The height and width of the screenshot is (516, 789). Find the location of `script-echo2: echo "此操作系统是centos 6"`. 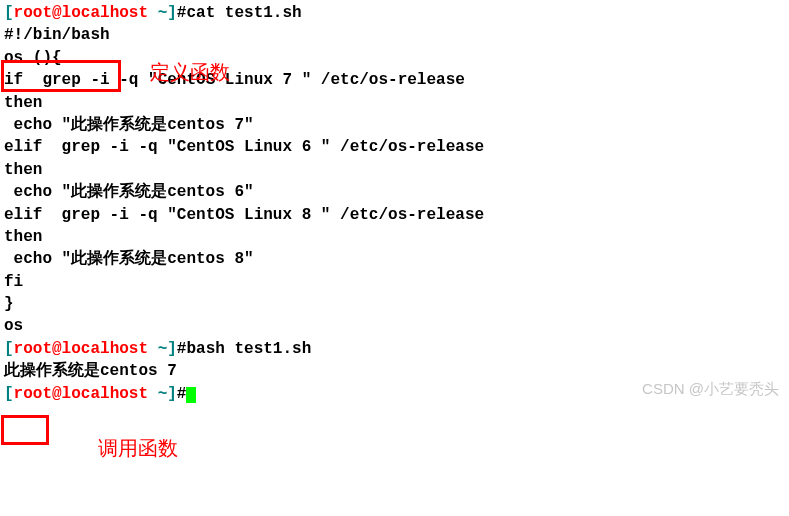

script-echo2: echo "此操作系统是centos 6" is located at coordinates (394, 192).